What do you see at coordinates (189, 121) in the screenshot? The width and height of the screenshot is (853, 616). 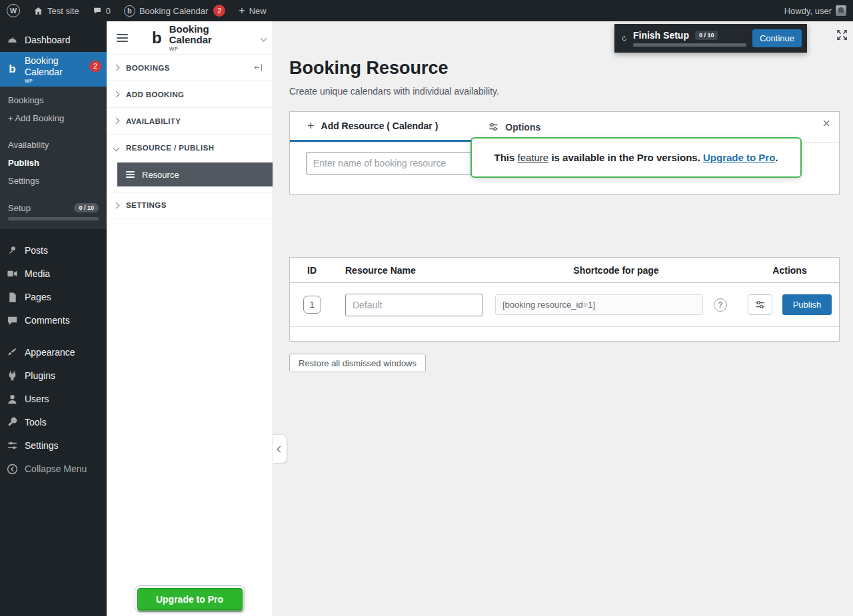 I see `nav-section-availability: AVAILABILITY` at bounding box center [189, 121].